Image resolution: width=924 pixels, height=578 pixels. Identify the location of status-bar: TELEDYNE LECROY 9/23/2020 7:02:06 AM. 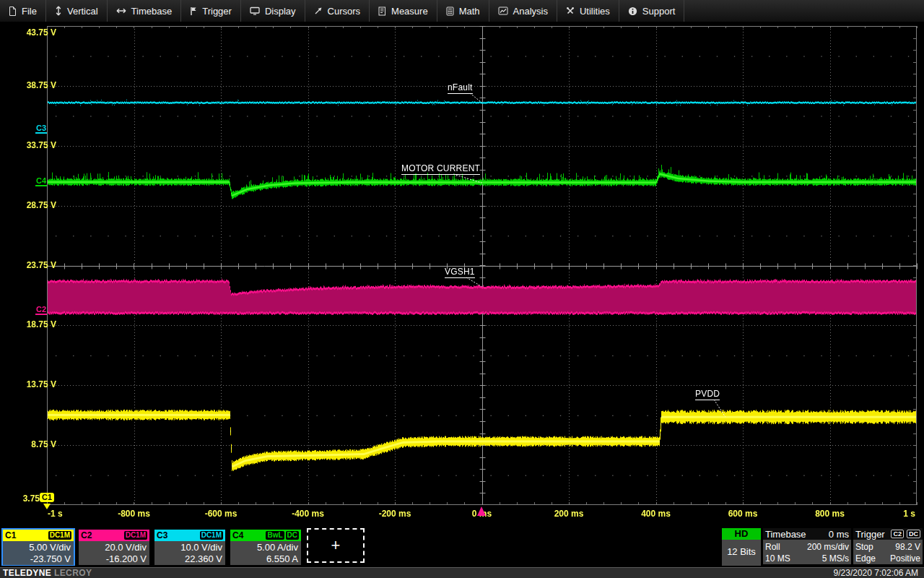
(462, 572).